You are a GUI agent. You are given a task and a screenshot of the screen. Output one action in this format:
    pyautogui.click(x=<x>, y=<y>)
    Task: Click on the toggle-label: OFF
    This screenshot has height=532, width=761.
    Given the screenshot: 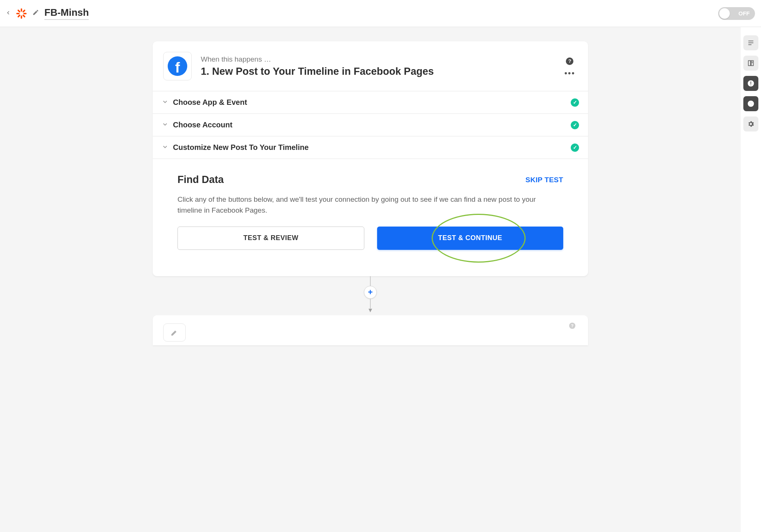 What is the action you would take?
    pyautogui.click(x=744, y=14)
    